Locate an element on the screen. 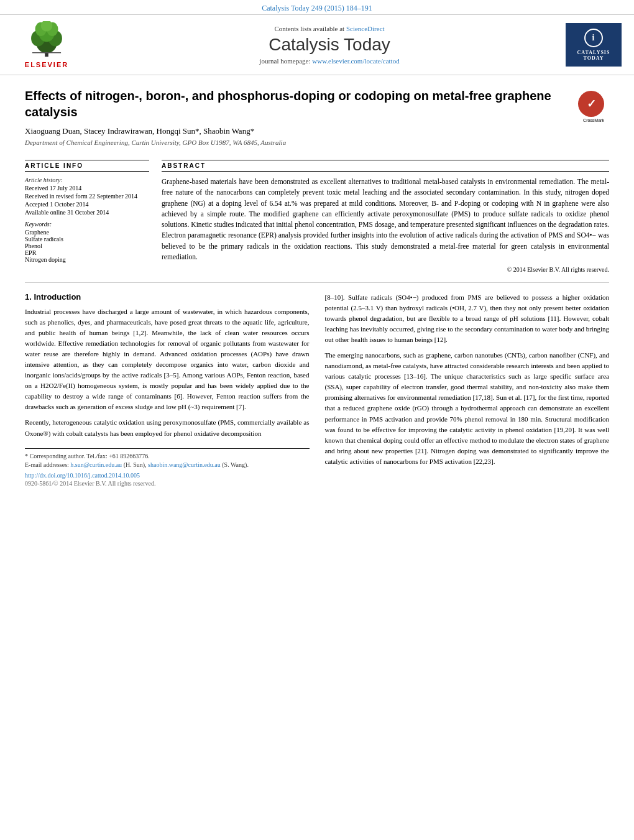 The width and height of the screenshot is (634, 840). email-name-2: (S. Wang). is located at coordinates (235, 465).